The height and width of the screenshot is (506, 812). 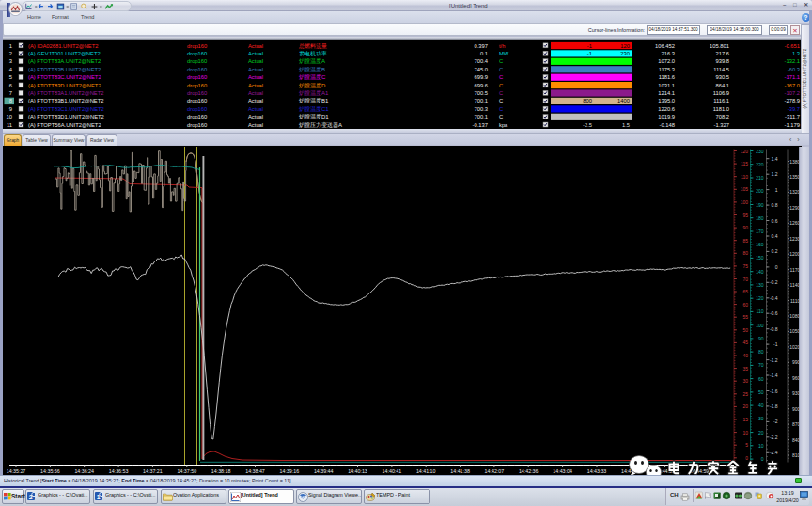 What do you see at coordinates (66, 93) in the screenshot?
I see `svg-text: (A) FTOTT83A1.UNIT2@NET2` at bounding box center [66, 93].